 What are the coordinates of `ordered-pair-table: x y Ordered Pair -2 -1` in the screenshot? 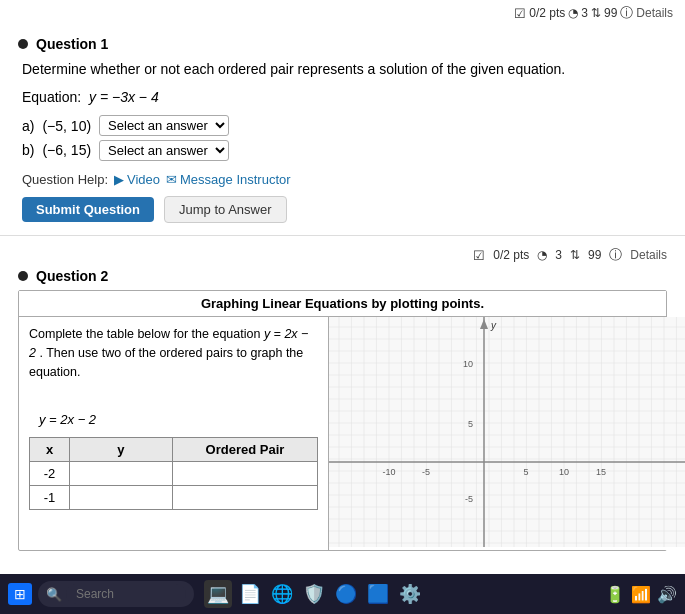 It's located at (174, 474).